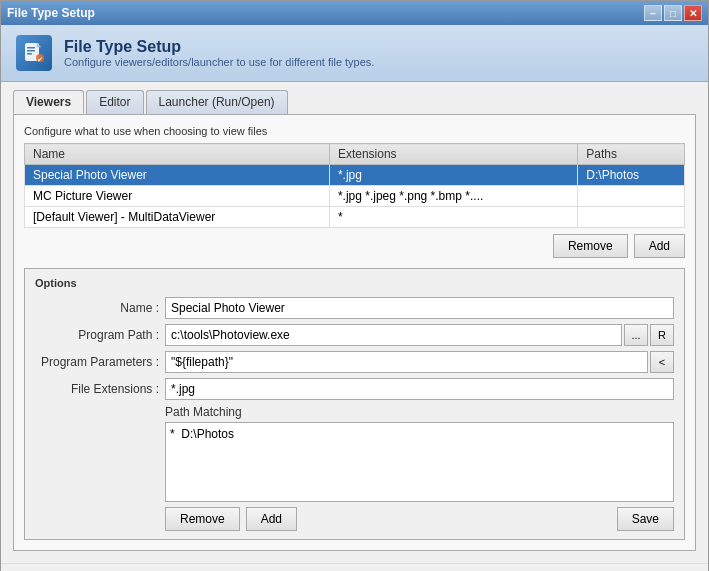 This screenshot has width=709, height=571. What do you see at coordinates (673, 13) in the screenshot?
I see `maximize-button: □` at bounding box center [673, 13].